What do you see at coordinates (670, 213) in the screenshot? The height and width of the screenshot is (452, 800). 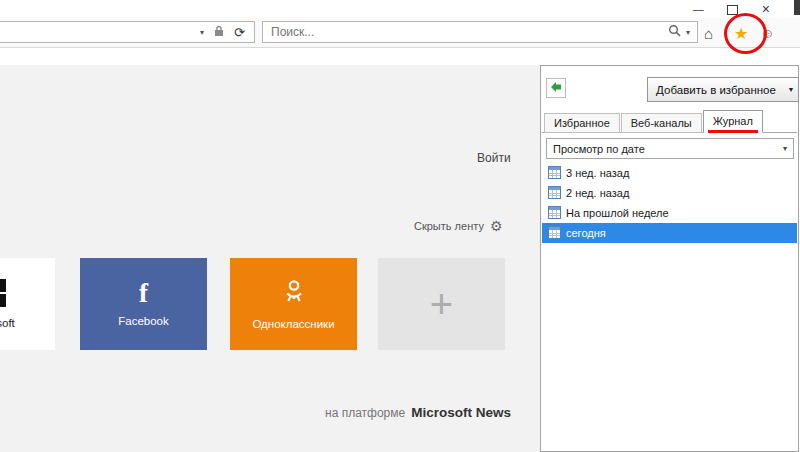 I see `history-item-last-week: На прошлой неделе` at bounding box center [670, 213].